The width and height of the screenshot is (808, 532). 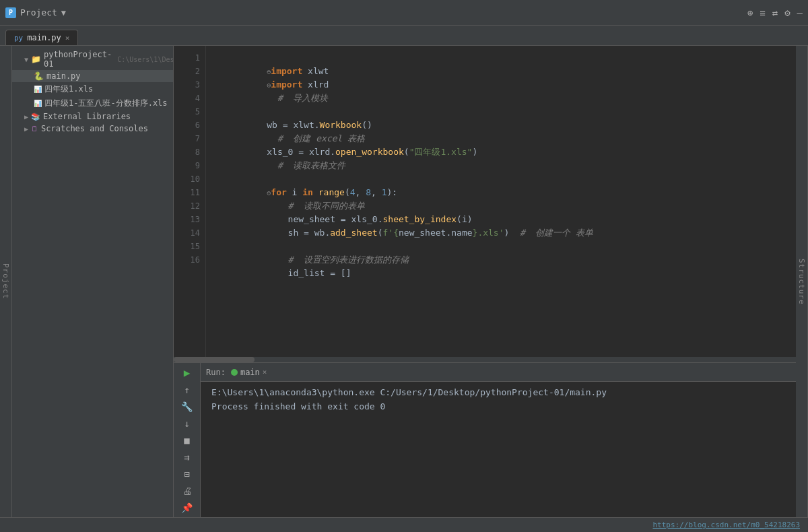 What do you see at coordinates (368, 193) in the screenshot?
I see `num-8: 8` at bounding box center [368, 193].